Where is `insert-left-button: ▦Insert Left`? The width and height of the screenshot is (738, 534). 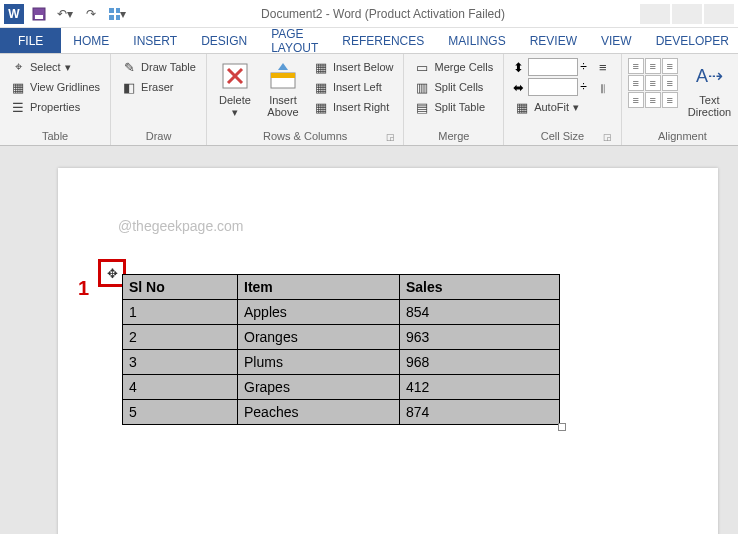
insert-left-button: ▦Insert Left is located at coordinates (354, 87).